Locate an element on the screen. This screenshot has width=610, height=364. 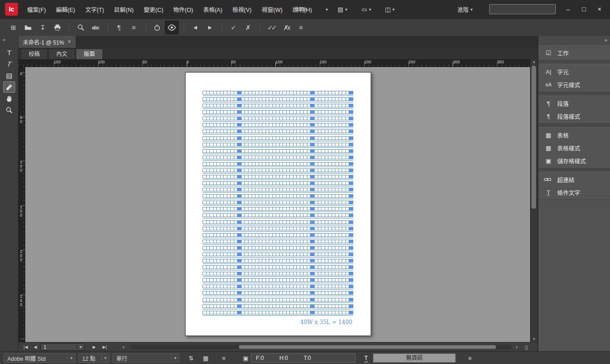
type-on-path-tool: T is located at coordinates (9, 64).